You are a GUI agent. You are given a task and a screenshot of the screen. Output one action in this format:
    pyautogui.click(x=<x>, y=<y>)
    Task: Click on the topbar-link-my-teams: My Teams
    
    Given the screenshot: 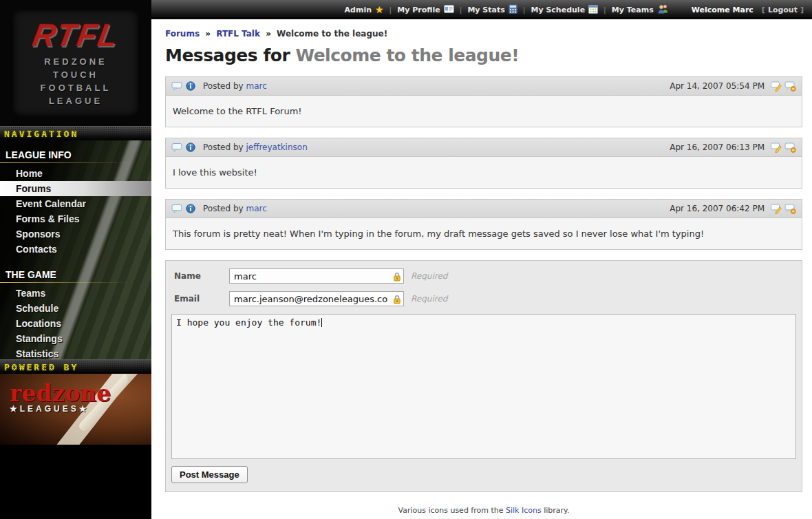 What is the action you would take?
    pyautogui.click(x=640, y=10)
    